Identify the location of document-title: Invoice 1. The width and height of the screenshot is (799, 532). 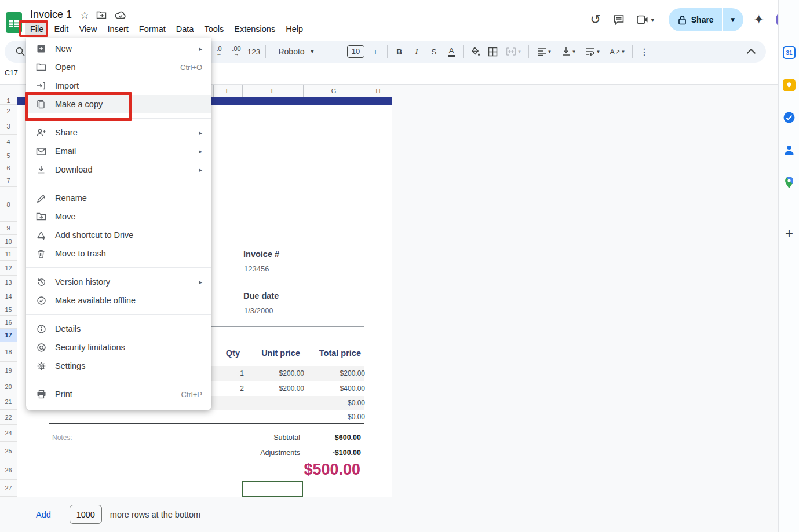
(51, 15).